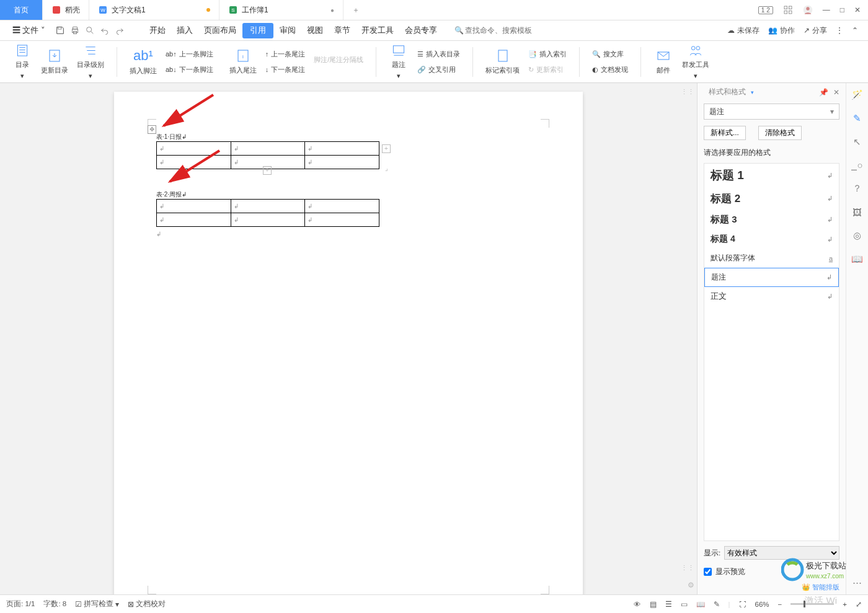  Describe the element at coordinates (788, 10) in the screenshot. I see `app-grid-icon` at that location.